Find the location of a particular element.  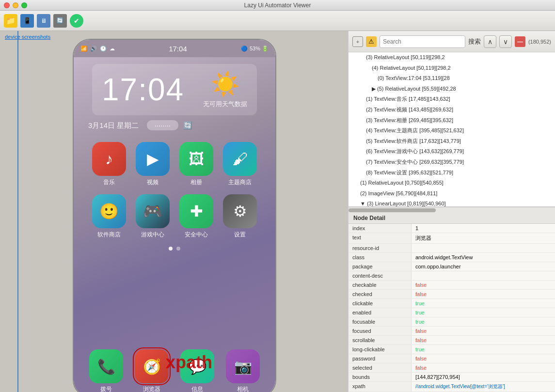

app-phone-label: 拨号 is located at coordinates (106, 389).